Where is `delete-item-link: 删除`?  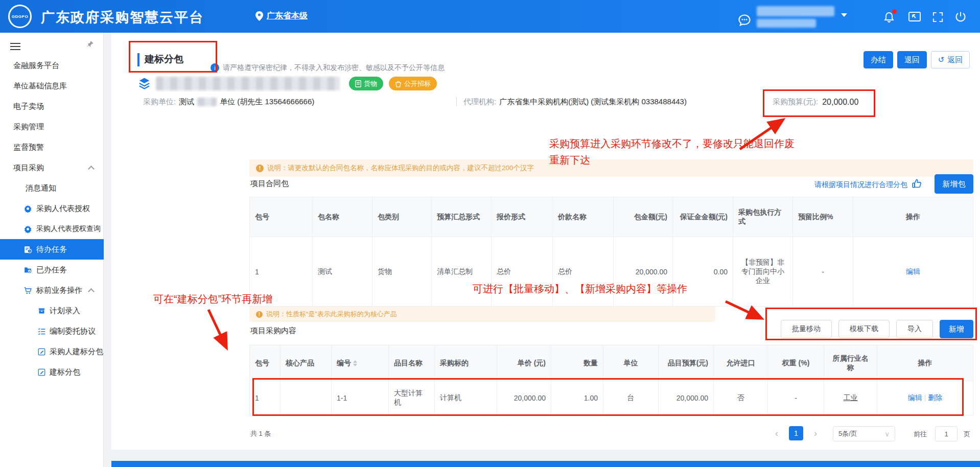
delete-item-link: 删除 is located at coordinates (935, 398).